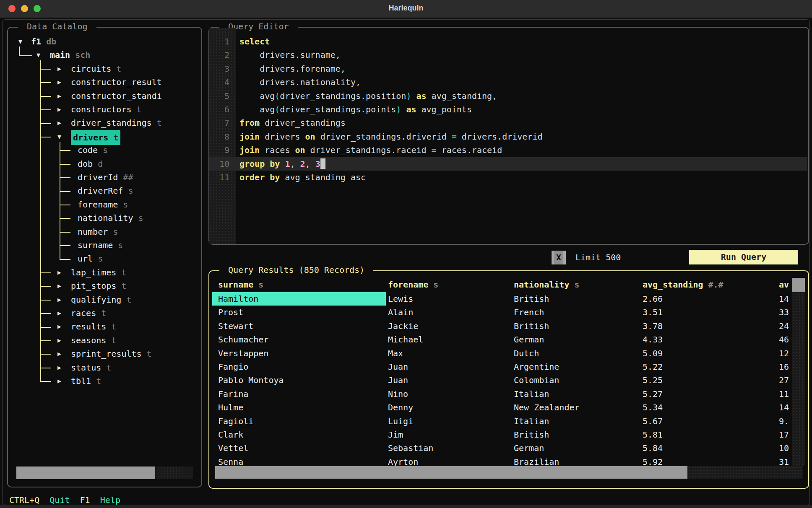  Describe the element at coordinates (231, 407) in the screenshot. I see `table-cell: Hulme` at that location.